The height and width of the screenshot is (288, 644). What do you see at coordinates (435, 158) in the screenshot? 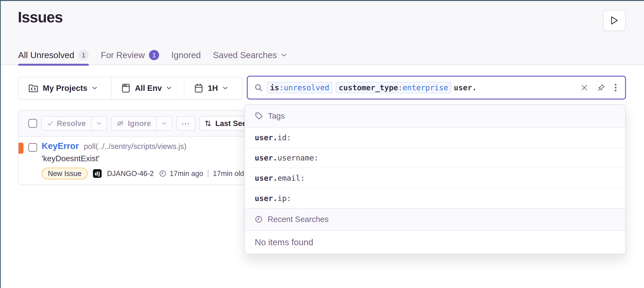
I see `suggestion-user-username: user.username:` at bounding box center [435, 158].